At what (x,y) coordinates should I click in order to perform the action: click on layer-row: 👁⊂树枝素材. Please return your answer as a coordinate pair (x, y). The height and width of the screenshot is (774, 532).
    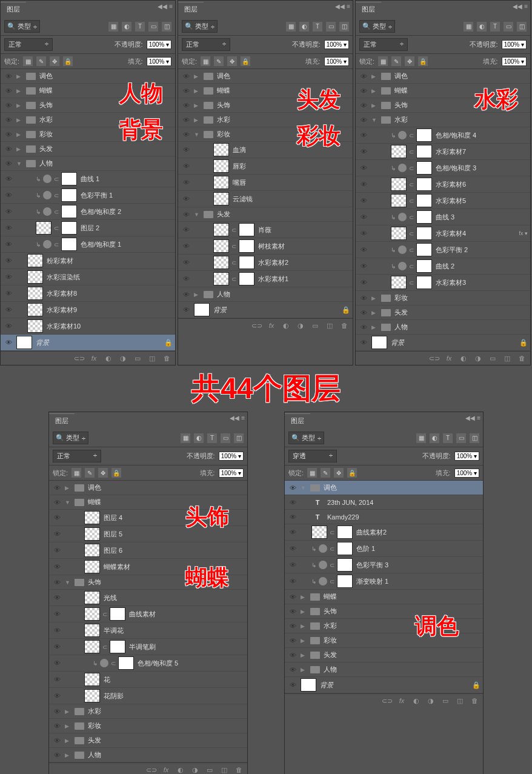
    Looking at the image, I should click on (265, 246).